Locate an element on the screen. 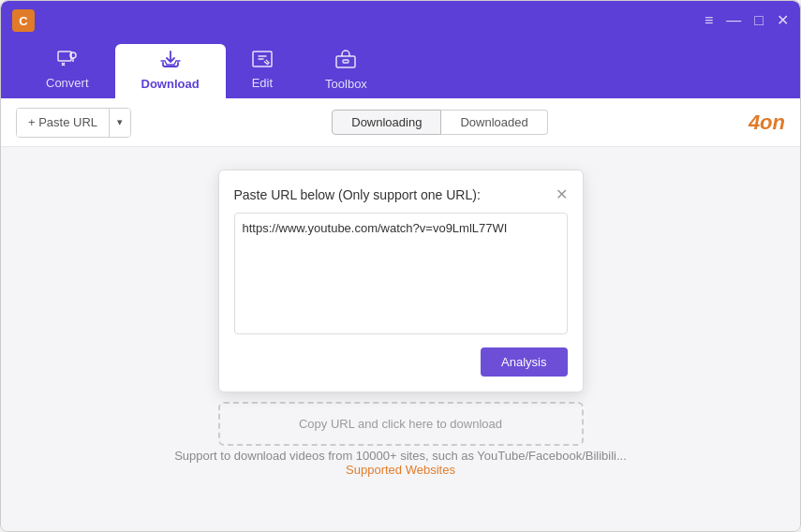 Image resolution: width=801 pixels, height=532 pixels. footer-info-text: Support to download videos from 10000+ s… is located at coordinates (401, 455).